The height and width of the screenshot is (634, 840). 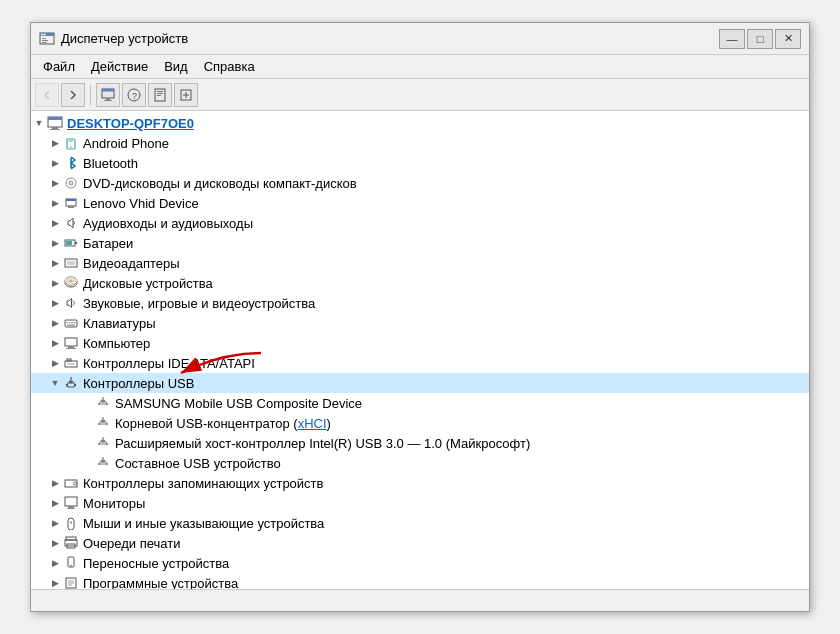 I want to click on root-node: ▼ DESKTOP-QPF7OE0, so click(x=420, y=123).